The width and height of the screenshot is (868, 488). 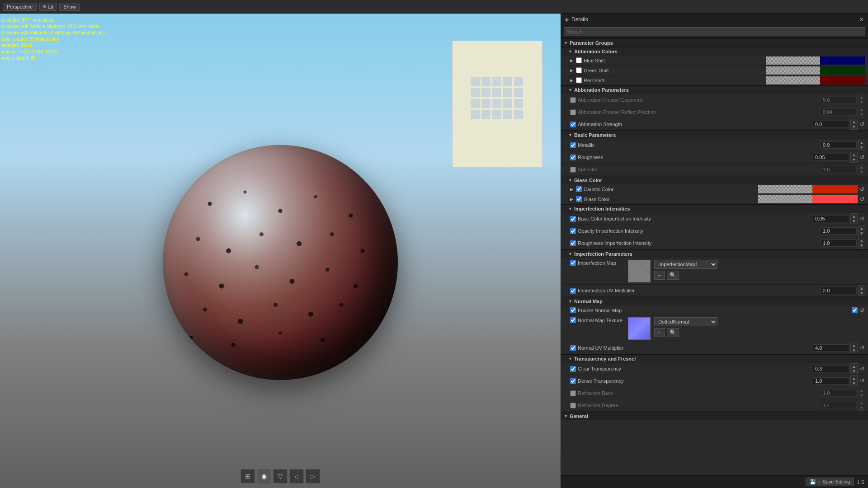 What do you see at coordinates (571, 70) in the screenshot?
I see `green-shift-expand: ▶` at bounding box center [571, 70].